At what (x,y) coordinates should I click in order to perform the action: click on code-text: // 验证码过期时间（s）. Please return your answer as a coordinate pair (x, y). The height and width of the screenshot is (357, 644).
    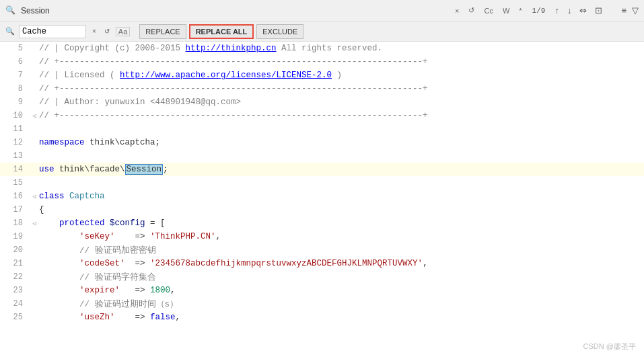
    Looking at the image, I should click on (109, 304).